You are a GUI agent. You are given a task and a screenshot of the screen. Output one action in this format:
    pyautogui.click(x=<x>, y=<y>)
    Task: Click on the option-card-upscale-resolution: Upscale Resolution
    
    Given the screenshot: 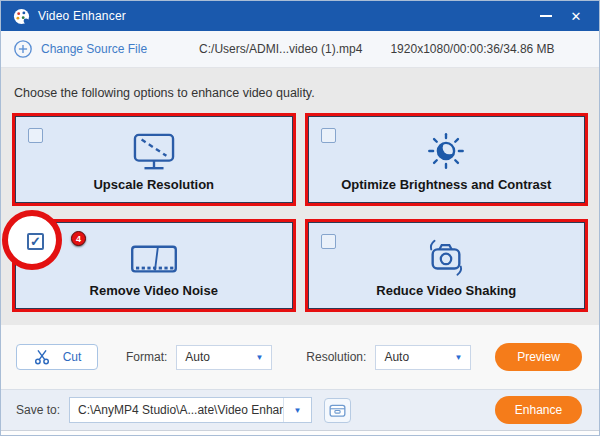 What is the action you would take?
    pyautogui.click(x=154, y=160)
    